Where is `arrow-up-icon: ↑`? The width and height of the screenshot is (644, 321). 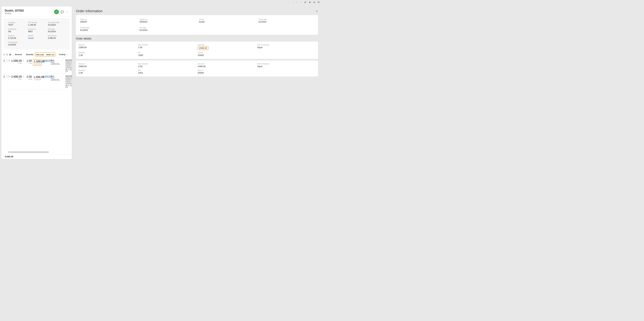 arrow-up-icon: ↑ is located at coordinates (294, 2).